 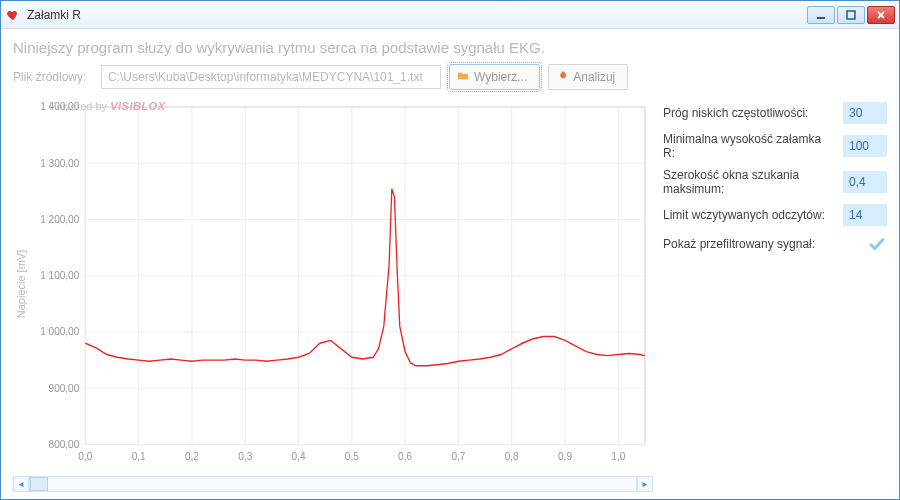 I want to click on window-input, so click(x=865, y=182).